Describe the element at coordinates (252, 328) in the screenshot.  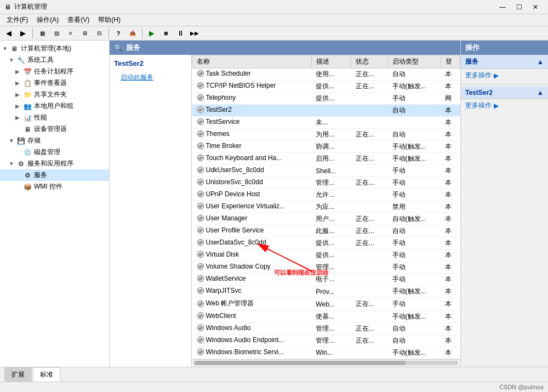
I see `row-name: Windows Audio` at that location.